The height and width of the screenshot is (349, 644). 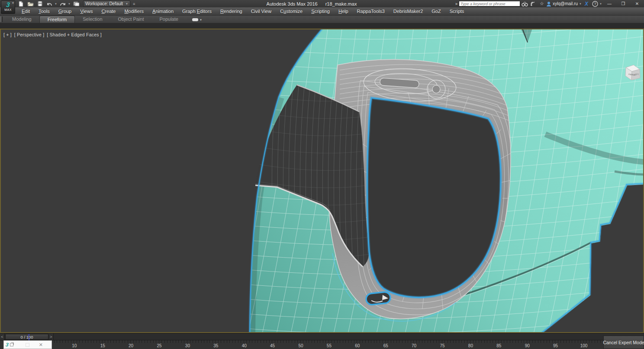 I want to click on user-icon, so click(x=549, y=4).